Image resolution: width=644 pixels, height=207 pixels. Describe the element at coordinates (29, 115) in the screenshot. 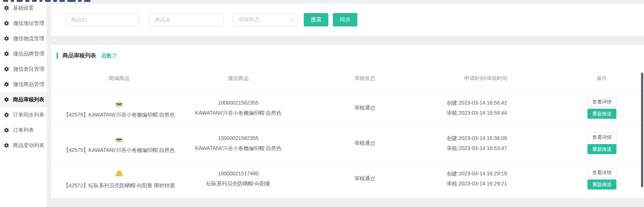

I see `sidebar-item-label: 订单同步列表` at that location.